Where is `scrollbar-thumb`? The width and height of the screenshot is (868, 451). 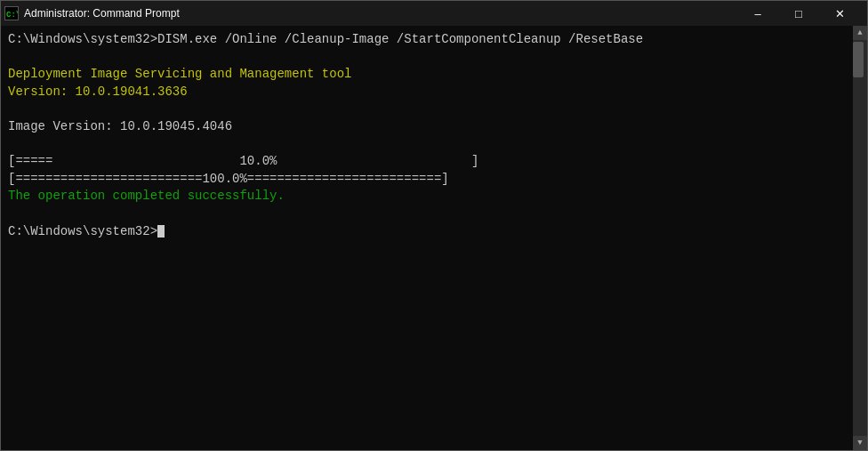
scrollbar-thumb is located at coordinates (858, 60).